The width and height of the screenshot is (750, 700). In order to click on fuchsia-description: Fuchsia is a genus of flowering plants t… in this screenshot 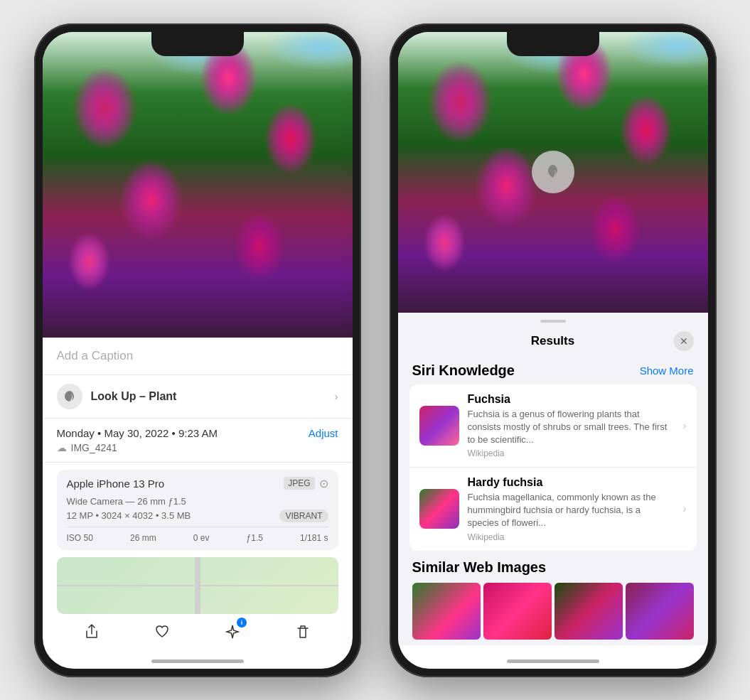, I will do `click(572, 428)`.